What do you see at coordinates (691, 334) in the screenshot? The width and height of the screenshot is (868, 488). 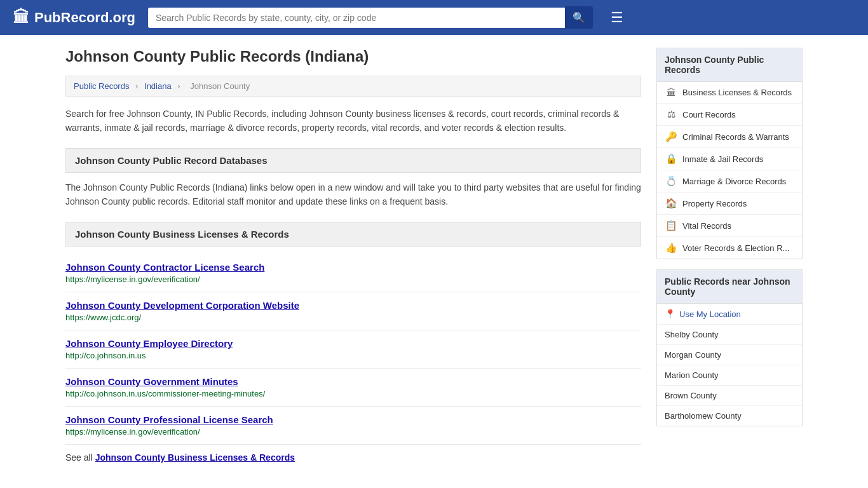 I see `nearby-county-link: Shelby County` at bounding box center [691, 334].